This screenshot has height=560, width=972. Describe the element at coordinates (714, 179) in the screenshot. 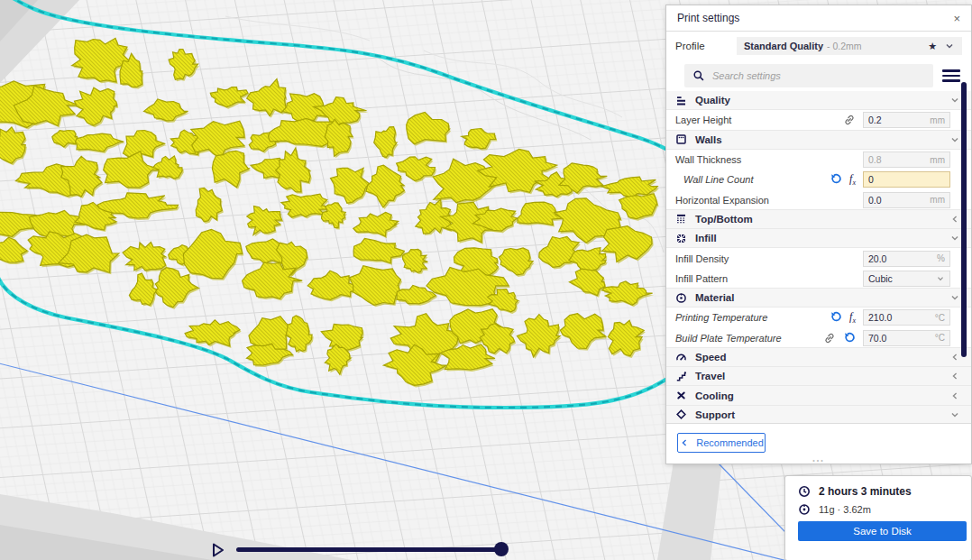

I see `setting-label: Wall Line Count` at that location.